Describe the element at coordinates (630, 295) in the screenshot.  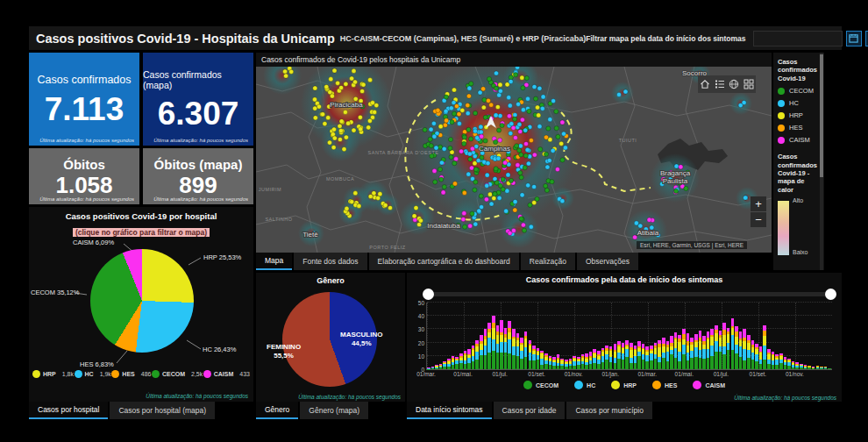
I see `slider-track` at that location.